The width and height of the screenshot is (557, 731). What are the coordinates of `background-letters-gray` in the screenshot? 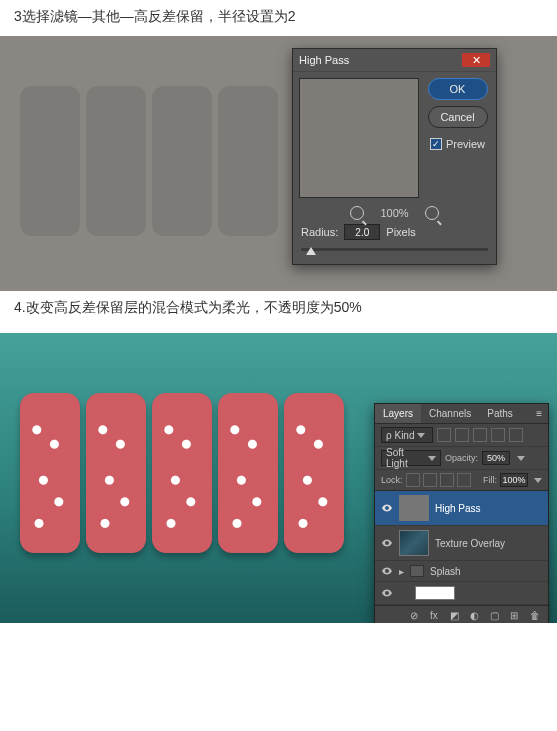 It's located at (149, 161).